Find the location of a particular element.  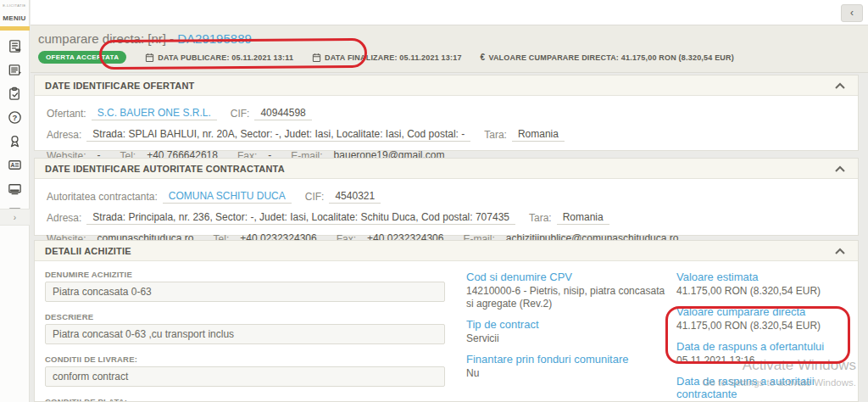

denumire-label: DENUMIRE ACHIZITIE is located at coordinates (246, 275).